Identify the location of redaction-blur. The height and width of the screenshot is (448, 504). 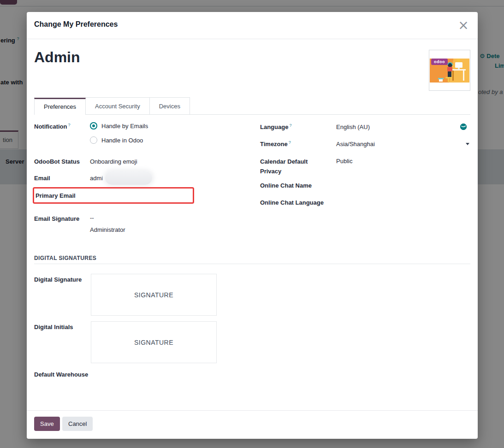
(129, 178).